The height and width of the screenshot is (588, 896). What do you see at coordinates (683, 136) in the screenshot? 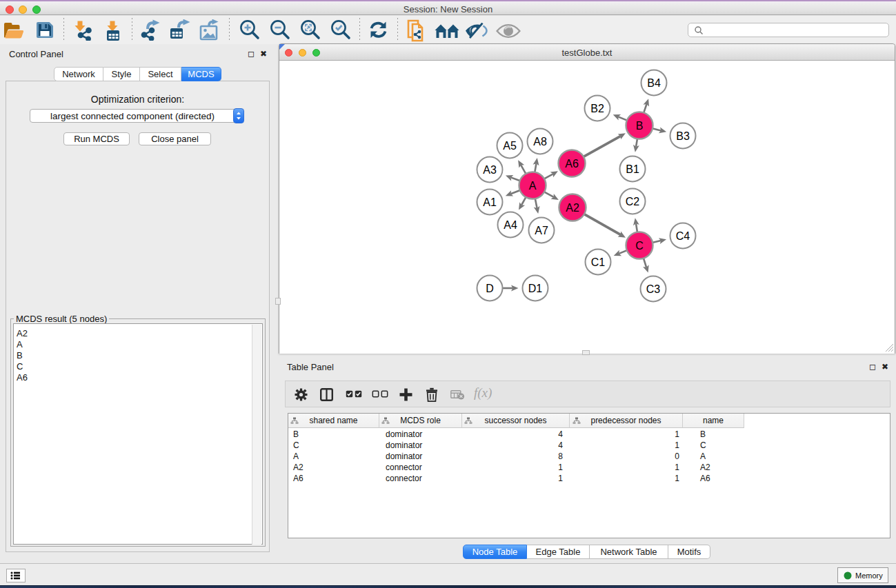
I see `svg-text: B3` at bounding box center [683, 136].